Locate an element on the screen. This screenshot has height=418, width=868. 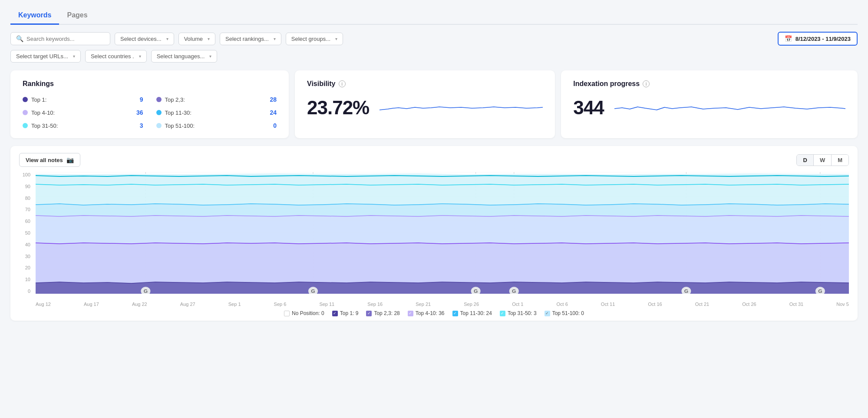
ranking-row-top51100: Top 51-100: 0 is located at coordinates (217, 126).